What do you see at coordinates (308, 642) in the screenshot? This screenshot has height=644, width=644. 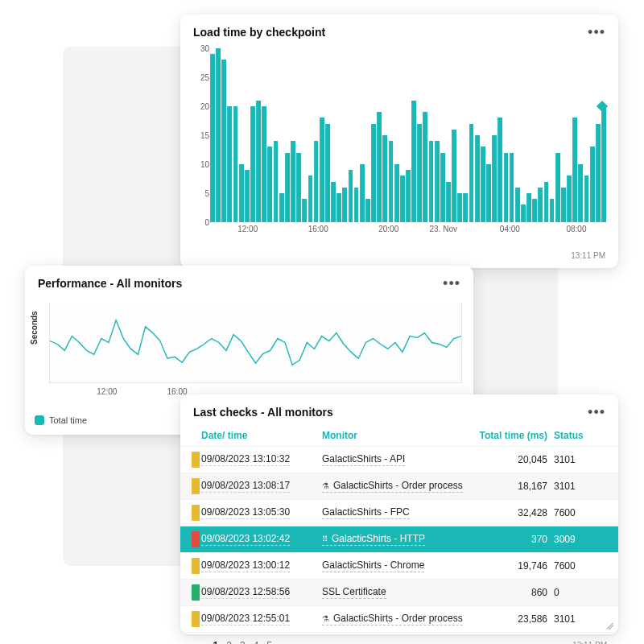 I see `pager-last-icon: »` at bounding box center [308, 642].